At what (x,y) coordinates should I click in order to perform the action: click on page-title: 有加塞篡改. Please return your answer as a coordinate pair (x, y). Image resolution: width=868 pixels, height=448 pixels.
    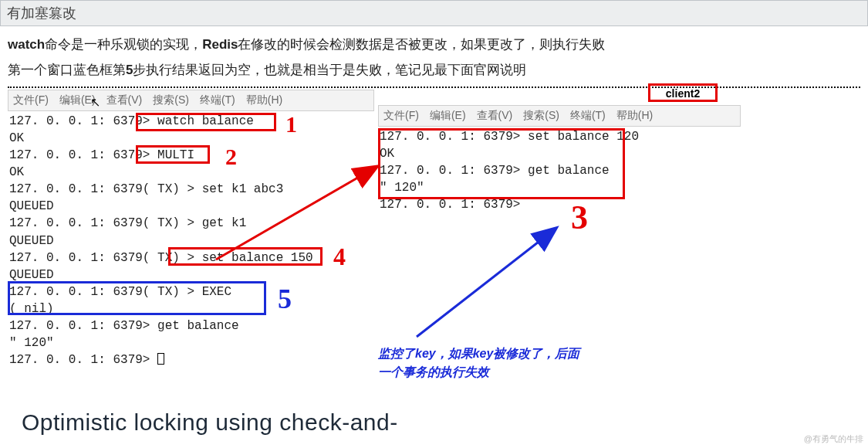
    Looking at the image, I should click on (42, 13).